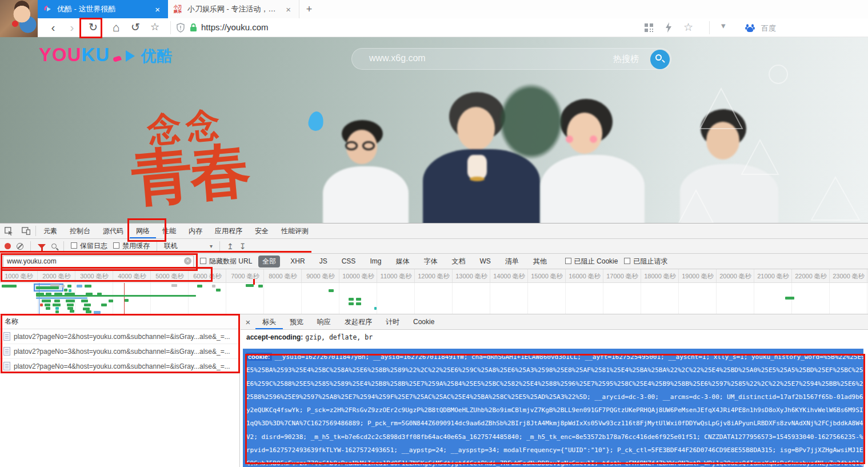 The height and width of the screenshot is (467, 868). Describe the element at coordinates (649, 27) in the screenshot. I see `qr-code-icon` at that location.